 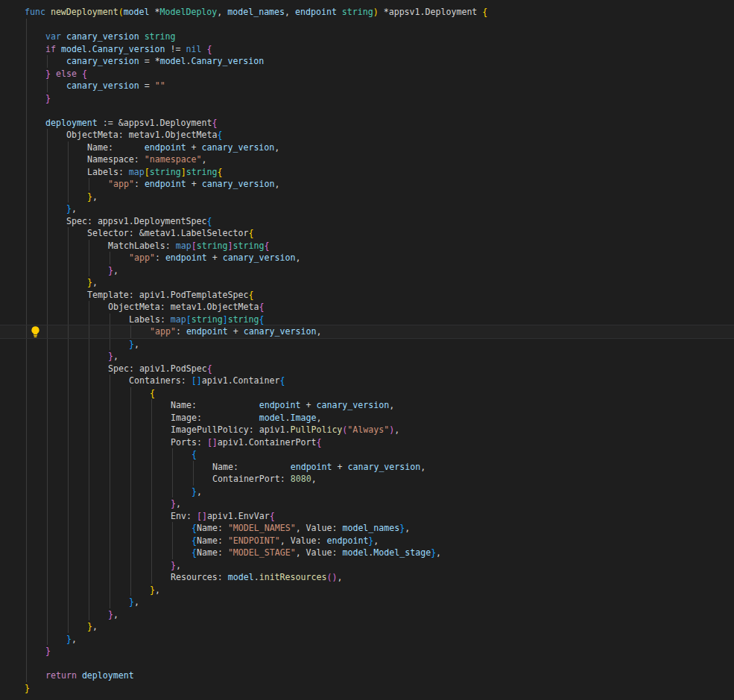 I want to click on code-token: ImagePullPolicy: apiv1., so click(x=231, y=430).